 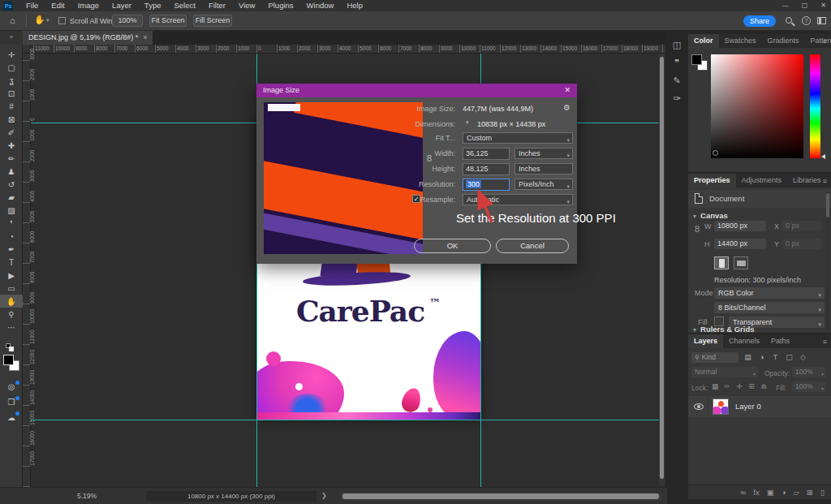 What do you see at coordinates (11, 249) in the screenshot?
I see `pen-tool: ✒` at bounding box center [11, 249].